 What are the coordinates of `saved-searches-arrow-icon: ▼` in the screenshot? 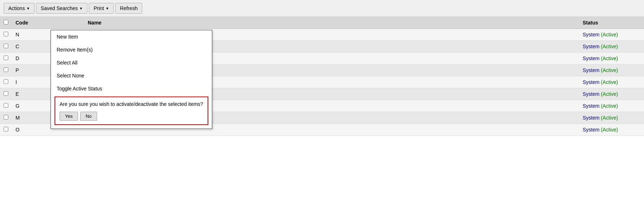 It's located at (81, 9).